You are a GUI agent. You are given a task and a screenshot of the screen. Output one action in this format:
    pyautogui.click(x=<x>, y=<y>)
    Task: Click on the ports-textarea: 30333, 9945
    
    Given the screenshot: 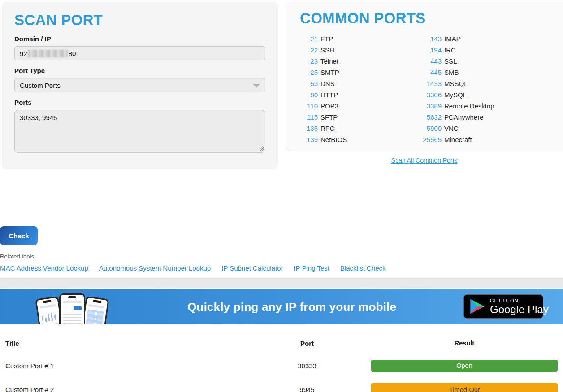 What is the action you would take?
    pyautogui.click(x=140, y=131)
    